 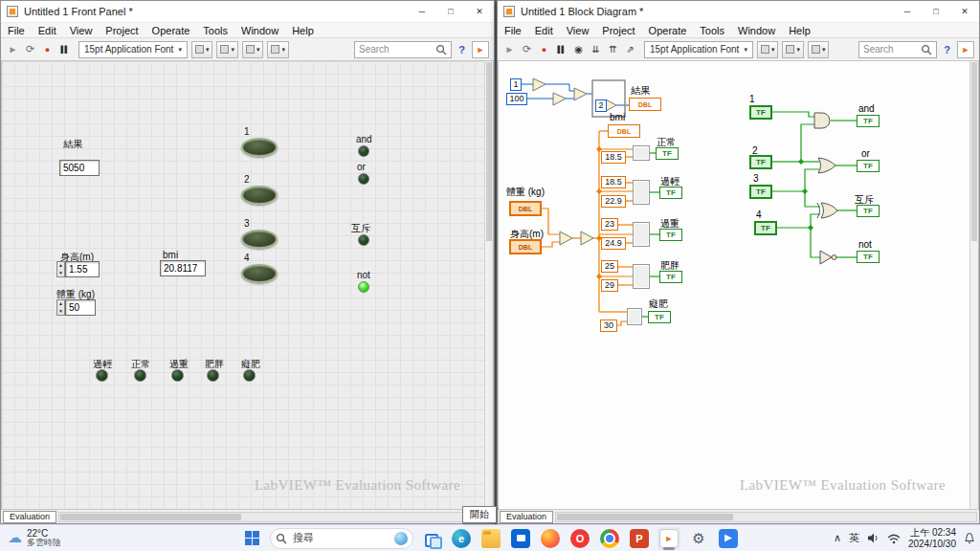 What do you see at coordinates (671, 235) in the screenshot?
I see `over-terminal: TF` at bounding box center [671, 235].